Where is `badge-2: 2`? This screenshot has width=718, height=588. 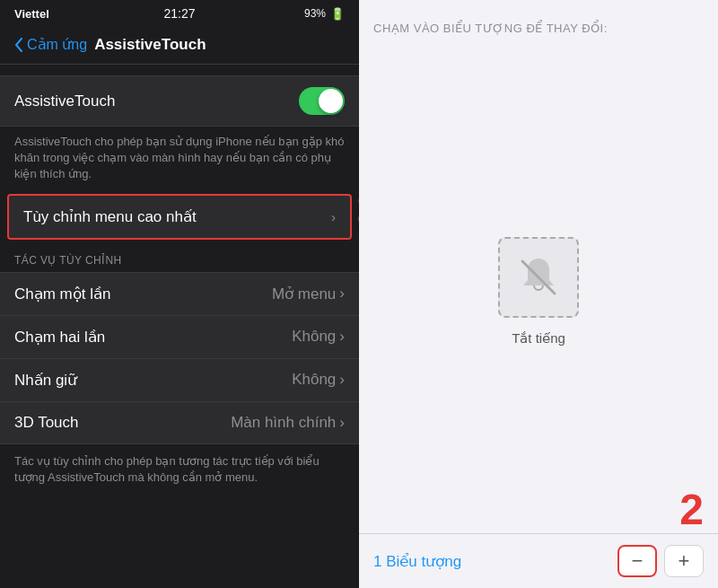
badge-2: 2 is located at coordinates (691, 510).